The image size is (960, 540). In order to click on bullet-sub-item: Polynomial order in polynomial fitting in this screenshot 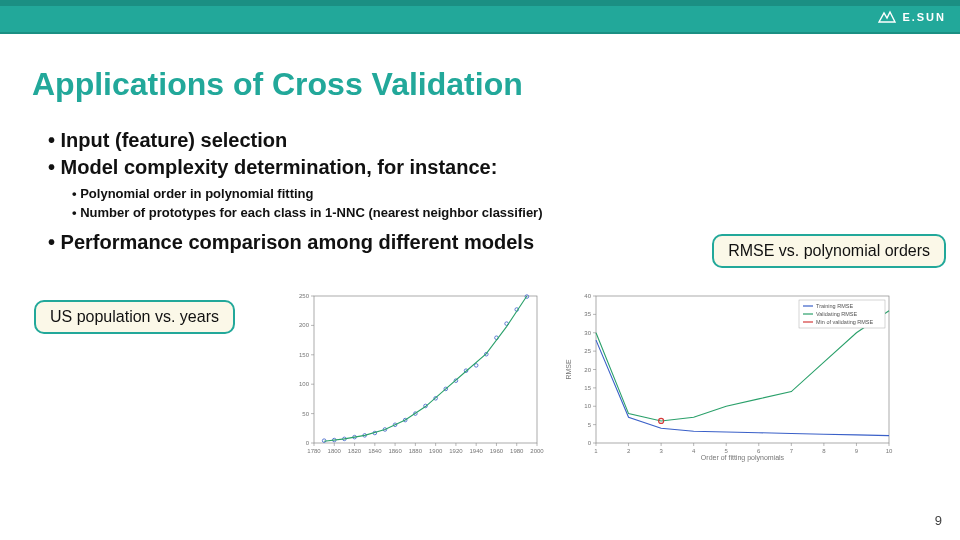, I will do `click(516, 194)`.